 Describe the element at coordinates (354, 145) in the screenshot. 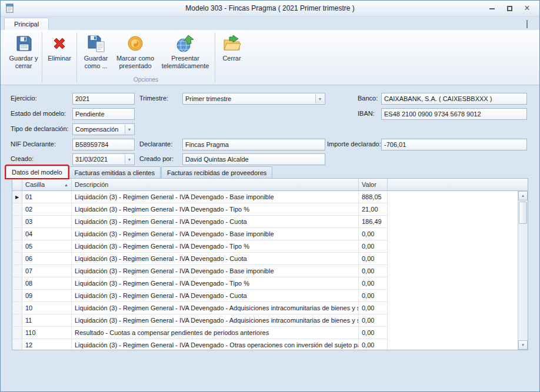

I see `importe-declarado-label: Importe declarado:` at that location.